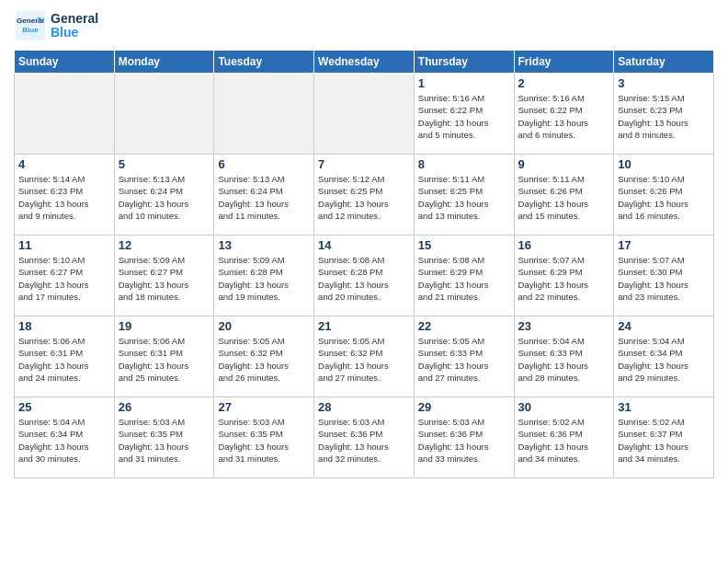 Image resolution: width=728 pixels, height=563 pixels. Describe the element at coordinates (564, 359) in the screenshot. I see `day-info: Sunrise: 5:04 AM Sunset: 6:33 PM Dayligh…` at that location.